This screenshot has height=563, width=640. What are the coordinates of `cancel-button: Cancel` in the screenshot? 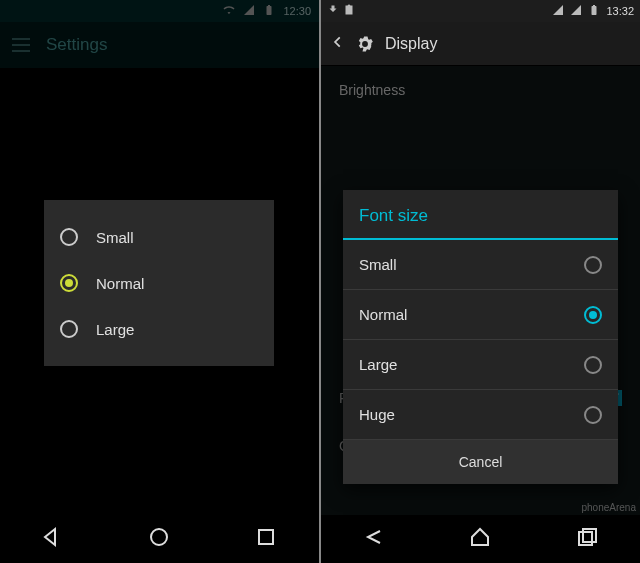 It's located at (480, 462).